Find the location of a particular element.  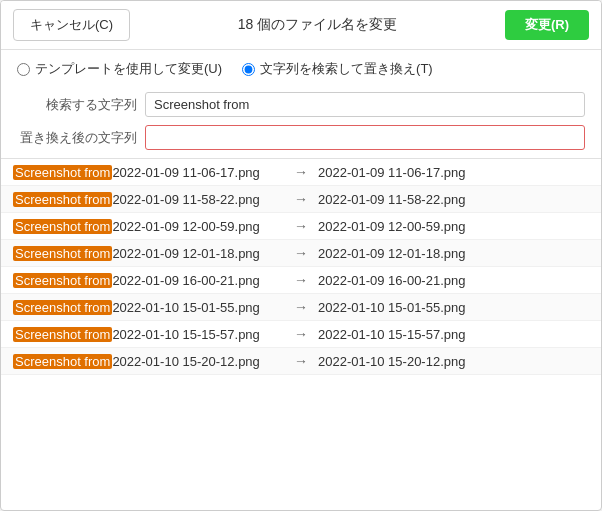

table-row: Screenshot from 2022-01-10 15-20-12.png→… is located at coordinates (301, 362).